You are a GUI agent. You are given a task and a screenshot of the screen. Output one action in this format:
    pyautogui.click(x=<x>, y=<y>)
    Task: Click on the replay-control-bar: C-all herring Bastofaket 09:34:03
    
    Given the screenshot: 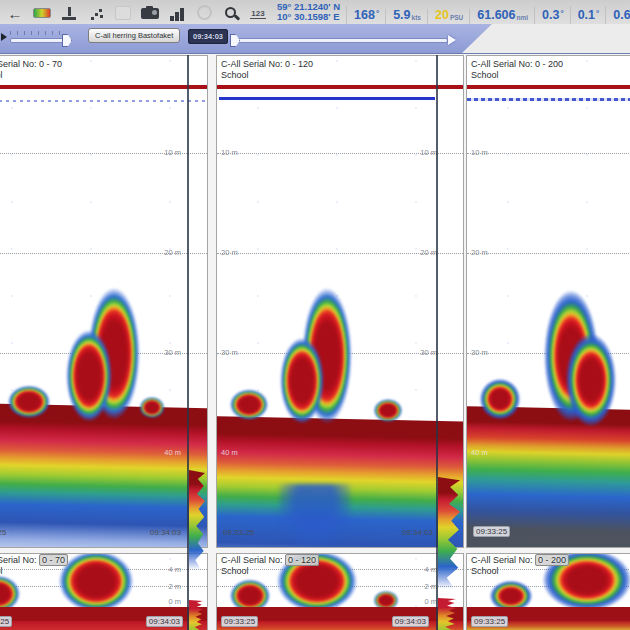 What is the action you would take?
    pyautogui.click(x=315, y=39)
    